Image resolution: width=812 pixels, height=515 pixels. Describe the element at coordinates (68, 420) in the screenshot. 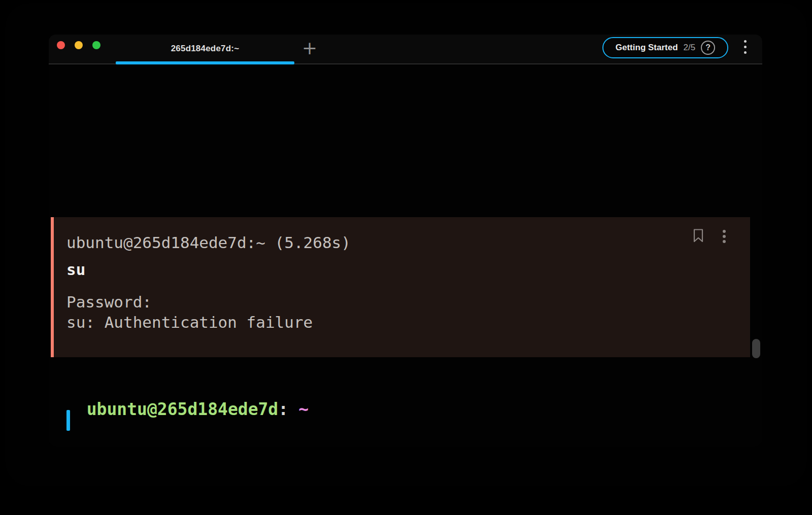

I see `text-cursor` at that location.